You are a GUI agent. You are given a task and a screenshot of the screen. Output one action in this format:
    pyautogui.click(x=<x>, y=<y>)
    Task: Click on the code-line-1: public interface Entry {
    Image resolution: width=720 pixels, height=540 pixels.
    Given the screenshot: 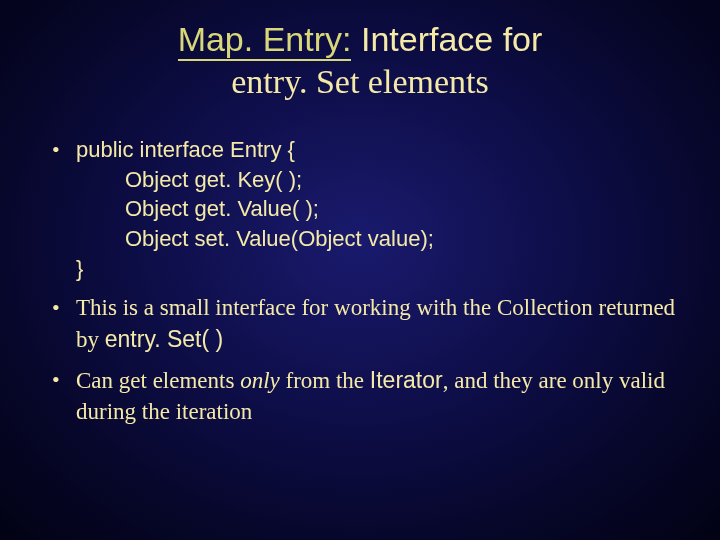 What is the action you would take?
    pyautogui.click(x=186, y=150)
    